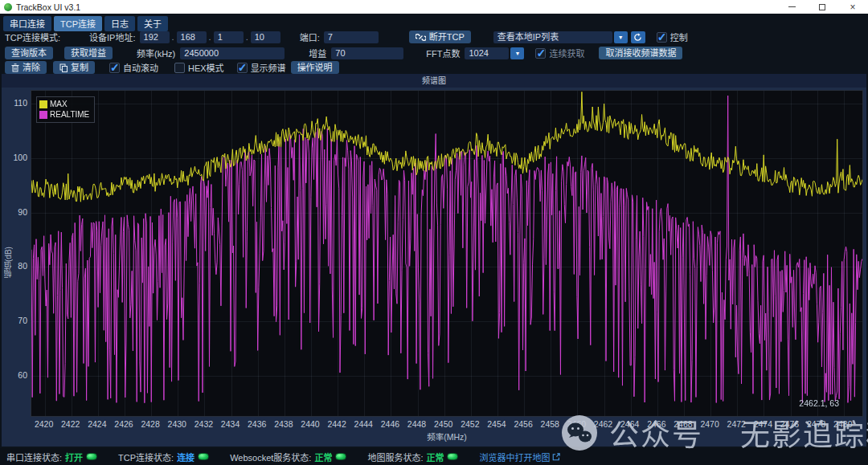 Image resolution: width=868 pixels, height=465 pixels. Describe the element at coordinates (553, 37) in the screenshot. I see `local-ip-list-select: 查看本地IP列表` at that location.